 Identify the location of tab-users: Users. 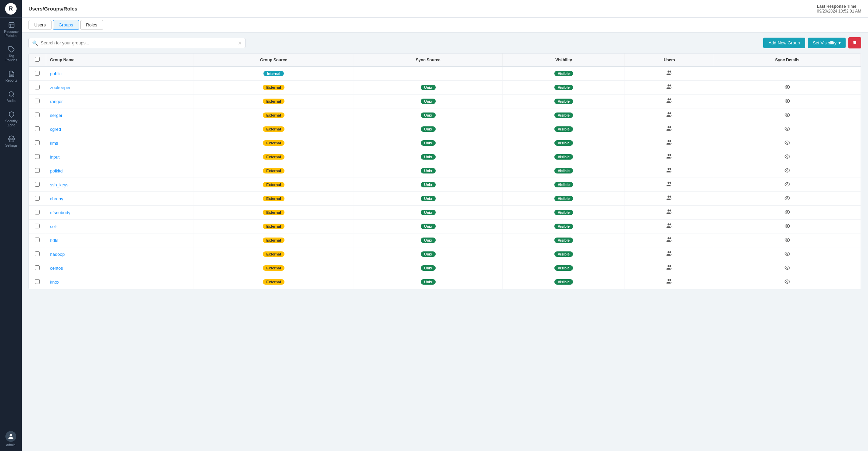
(40, 25).